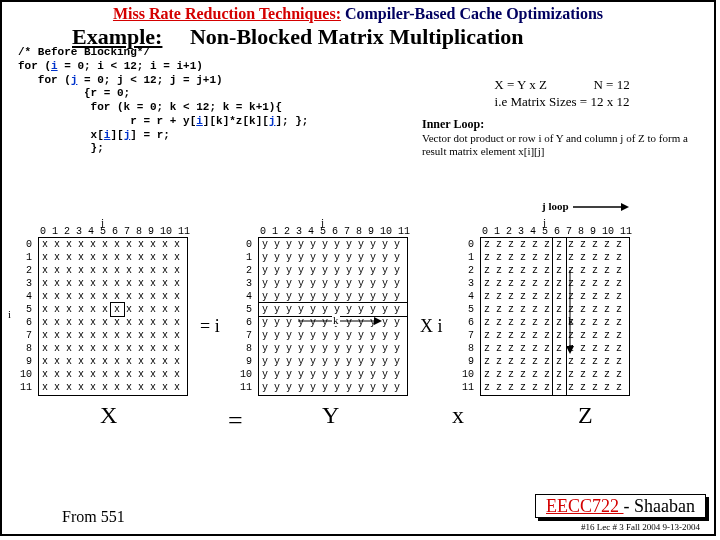 The height and width of the screenshot is (540, 720). Describe the element at coordinates (227, 14) in the screenshot. I see `header-techniques: Miss Rate Reduction Techniques:` at that location.